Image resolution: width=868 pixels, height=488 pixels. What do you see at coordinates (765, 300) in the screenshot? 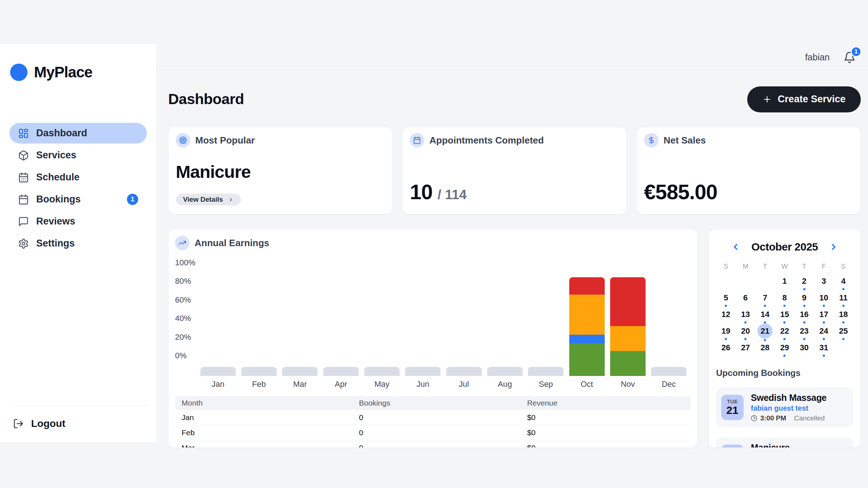
I see `calendar-day-7: 7` at bounding box center [765, 300].